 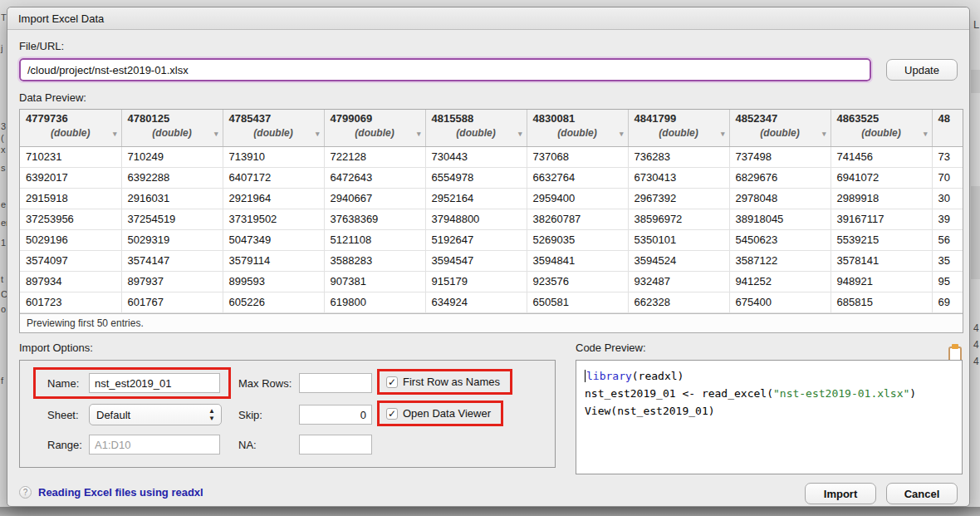 I want to click on background-fragment: o, so click(x=3, y=309).